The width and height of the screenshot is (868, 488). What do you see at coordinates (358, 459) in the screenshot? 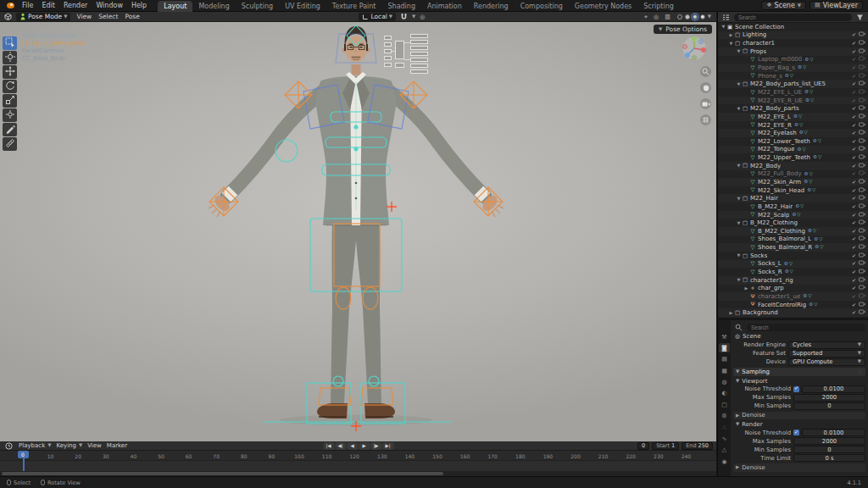
I see `timeline-editor: Playback▼Keying▼ViewMarker |◀◀|◀▶|▶▶| 0 …` at bounding box center [358, 459].